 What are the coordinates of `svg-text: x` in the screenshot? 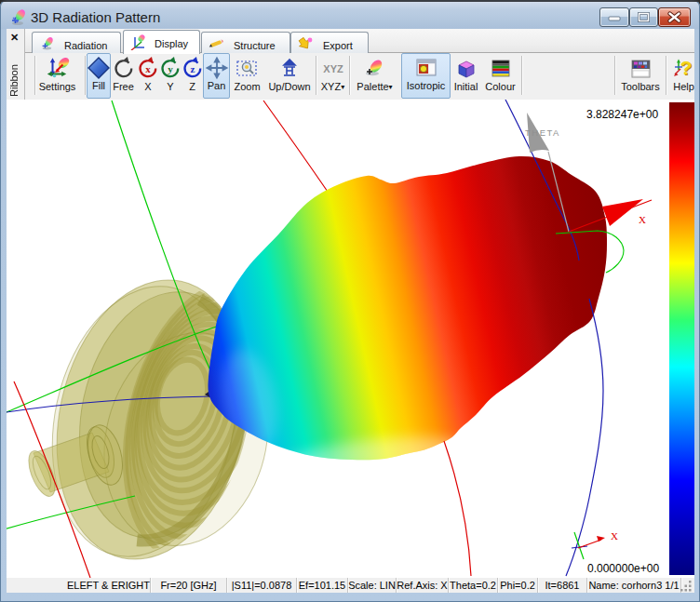 It's located at (148, 69).